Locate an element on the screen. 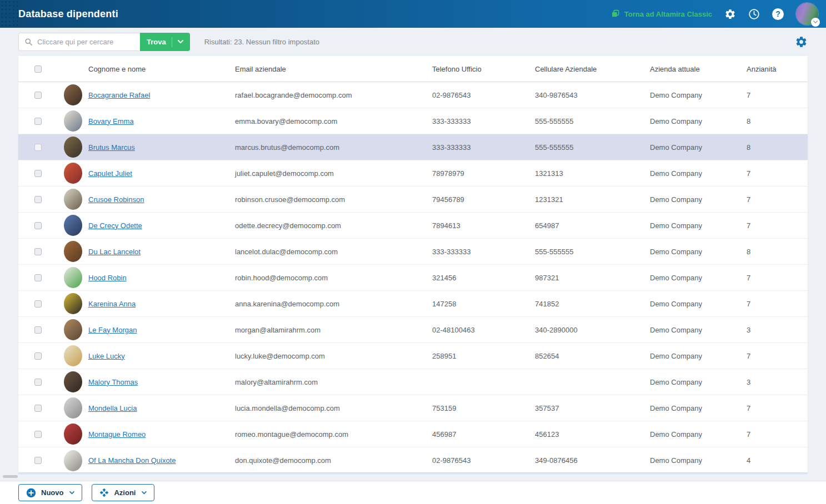  employee-mobile: 1231321 is located at coordinates (588, 200).